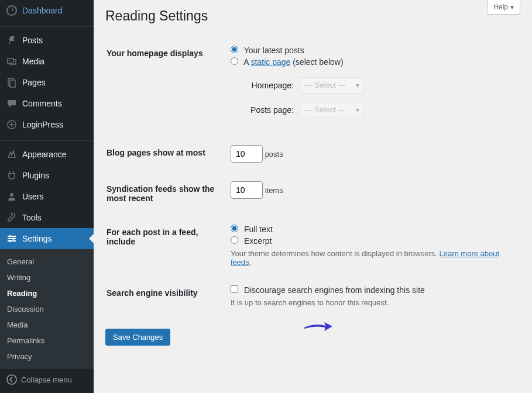 Image resolution: width=532 pixels, height=393 pixels. What do you see at coordinates (47, 154) in the screenshot?
I see `sidebar-item-appearance: Appearance` at bounding box center [47, 154].